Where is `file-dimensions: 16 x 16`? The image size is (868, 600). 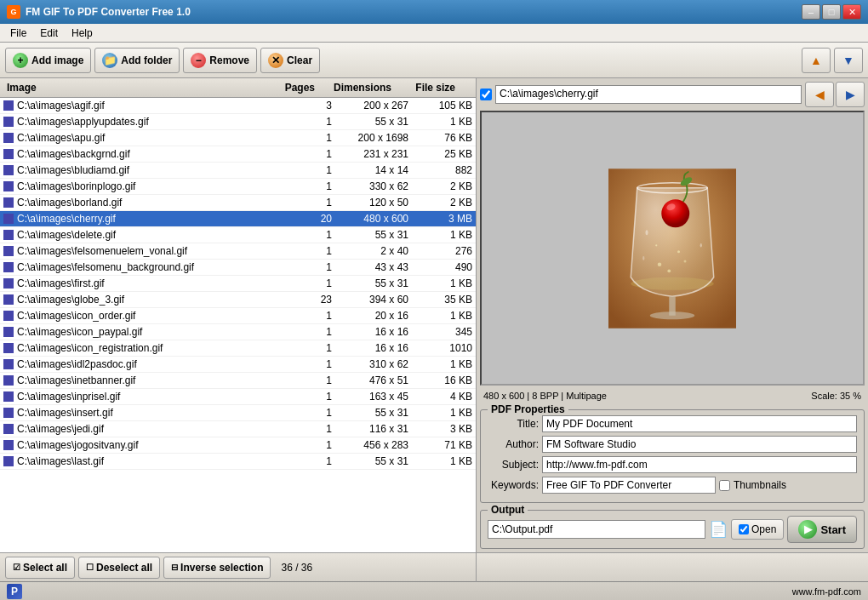
file-dimensions: 16 x 16 is located at coordinates (374, 332).